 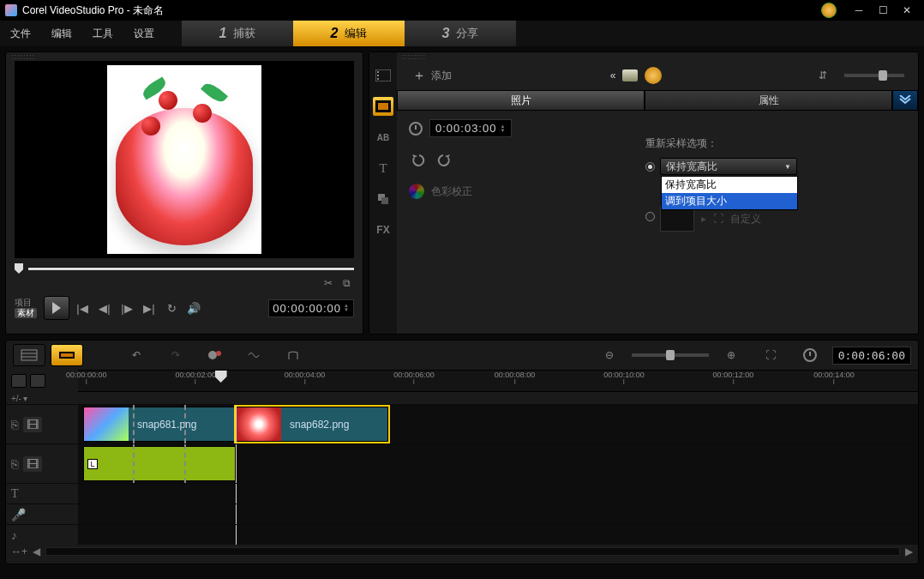 I want to click on dropdown-opt-keep-aspect: 保持宽高比, so click(x=729, y=185).